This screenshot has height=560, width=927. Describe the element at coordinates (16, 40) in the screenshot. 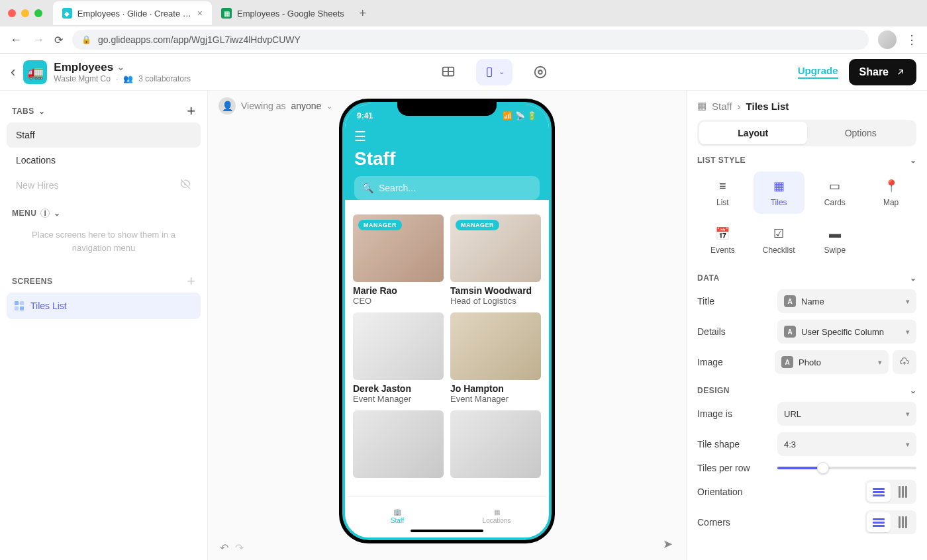

I see `nav-back-icon: ←` at that location.